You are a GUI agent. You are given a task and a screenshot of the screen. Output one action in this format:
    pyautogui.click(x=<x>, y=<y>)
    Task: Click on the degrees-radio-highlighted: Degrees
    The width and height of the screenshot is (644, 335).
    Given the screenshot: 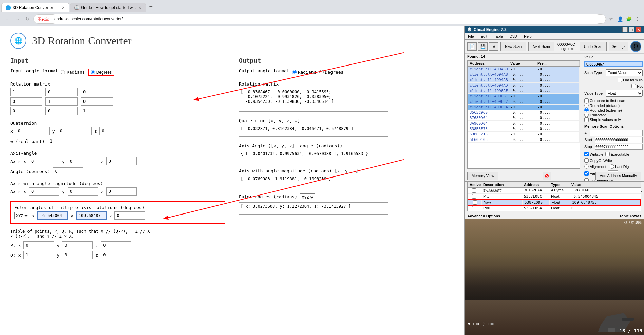 What is the action you would take?
    pyautogui.click(x=101, y=72)
    